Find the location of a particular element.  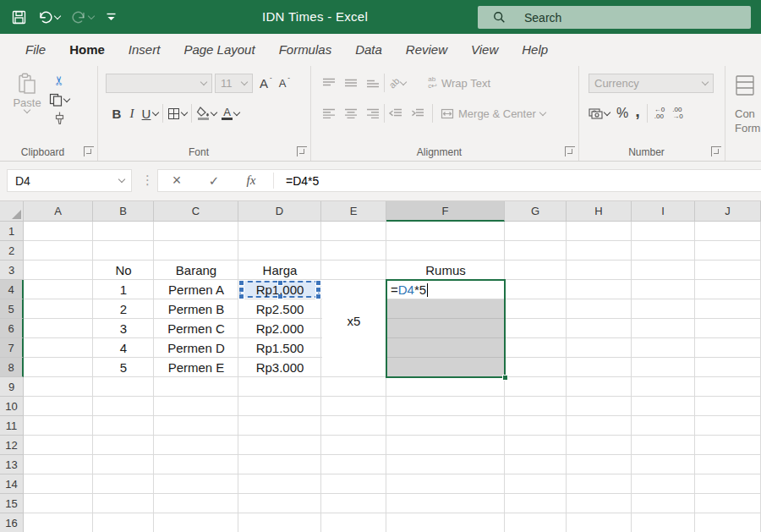

formula-bar-resize-handle: ⋮ is located at coordinates (147, 180).